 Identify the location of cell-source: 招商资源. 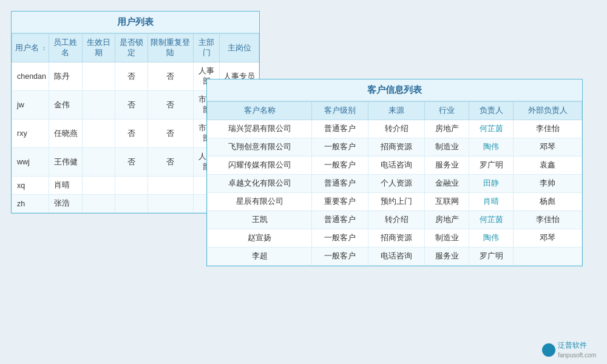
(397, 147).